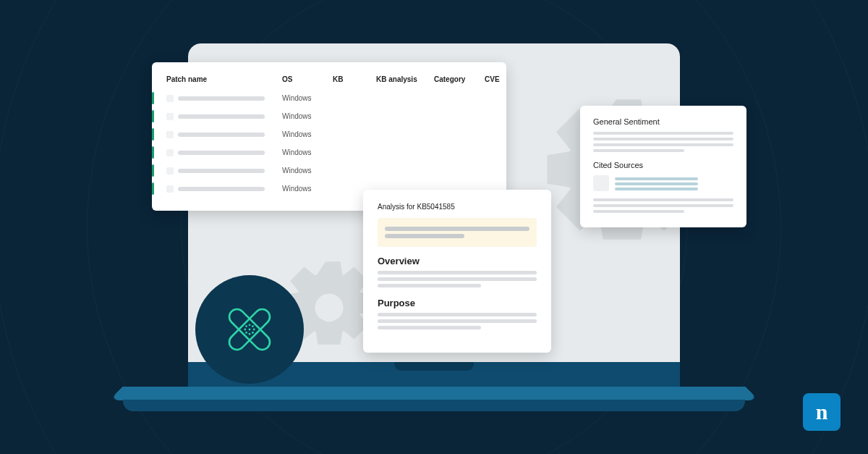 This screenshot has width=868, height=454. What do you see at coordinates (354, 80) in the screenshot?
I see `col-kb: KB` at bounding box center [354, 80].